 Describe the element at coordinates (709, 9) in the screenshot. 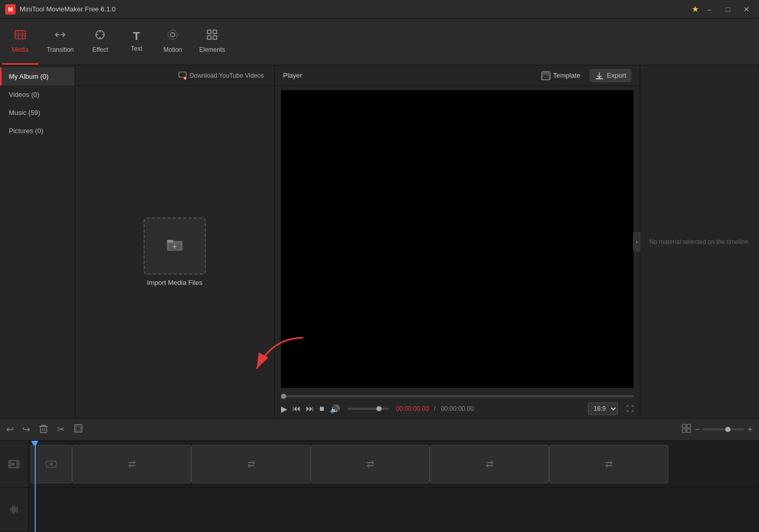

I see `minimize-button: –` at that location.